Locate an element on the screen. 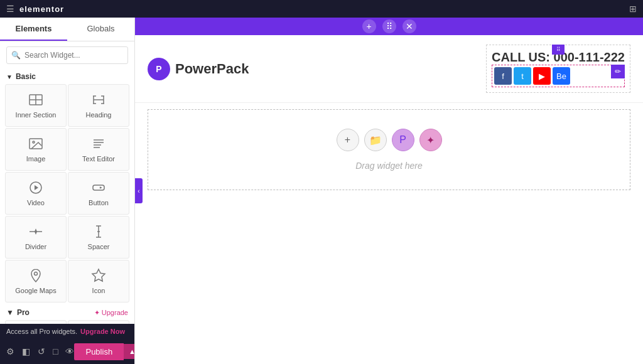  hamburger-icon: ☰ is located at coordinates (10, 9).